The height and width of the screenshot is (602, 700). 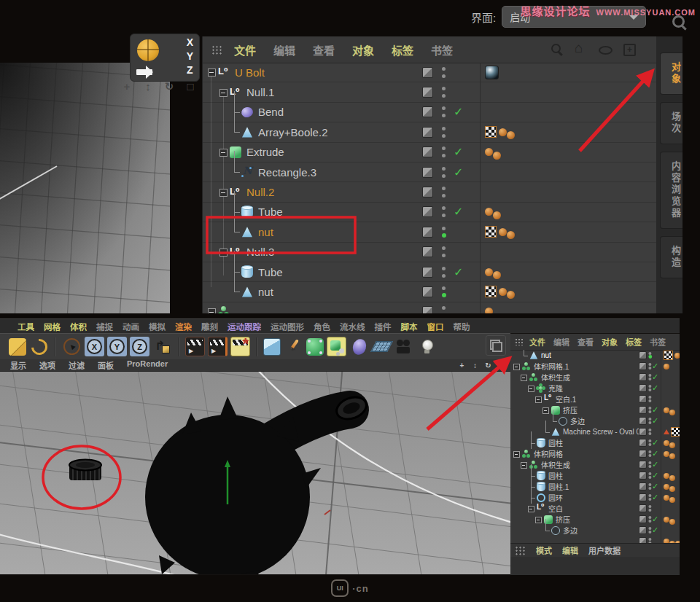 What do you see at coordinates (570, 410) in the screenshot?
I see `object-label: 挤压` at bounding box center [570, 410].